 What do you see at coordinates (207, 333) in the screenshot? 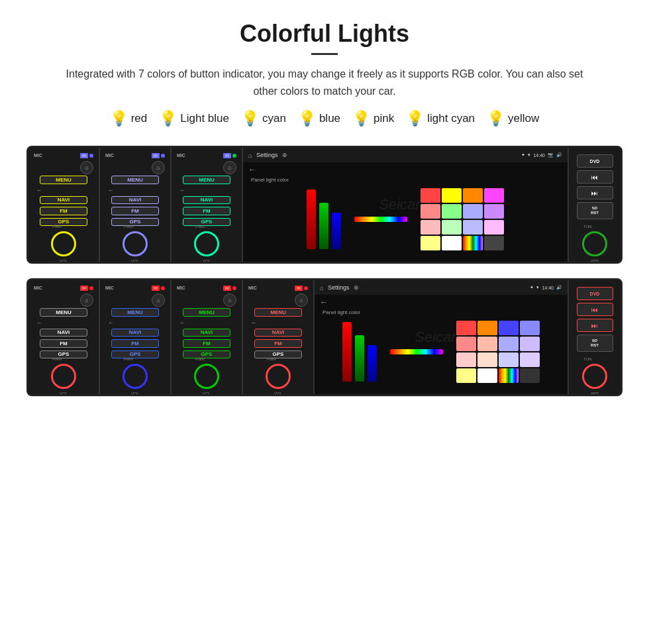
I see `navi-btn-b3: NAVI` at bounding box center [207, 333].